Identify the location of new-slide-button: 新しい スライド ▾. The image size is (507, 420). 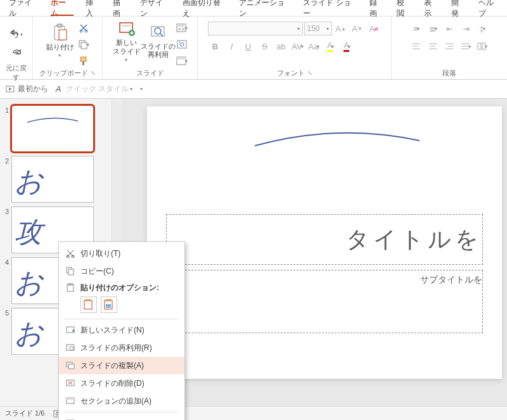
(127, 41).